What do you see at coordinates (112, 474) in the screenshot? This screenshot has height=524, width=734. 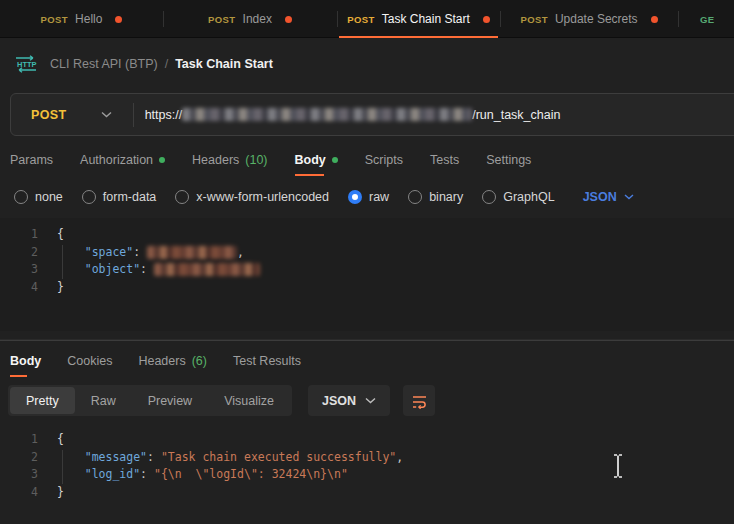 I see `code-token: "log_id"` at bounding box center [112, 474].